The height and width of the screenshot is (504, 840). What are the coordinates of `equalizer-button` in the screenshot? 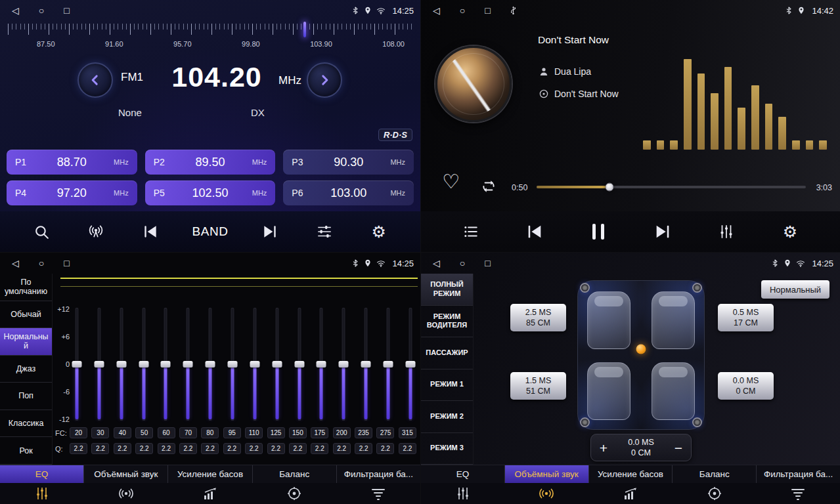 It's located at (726, 232).